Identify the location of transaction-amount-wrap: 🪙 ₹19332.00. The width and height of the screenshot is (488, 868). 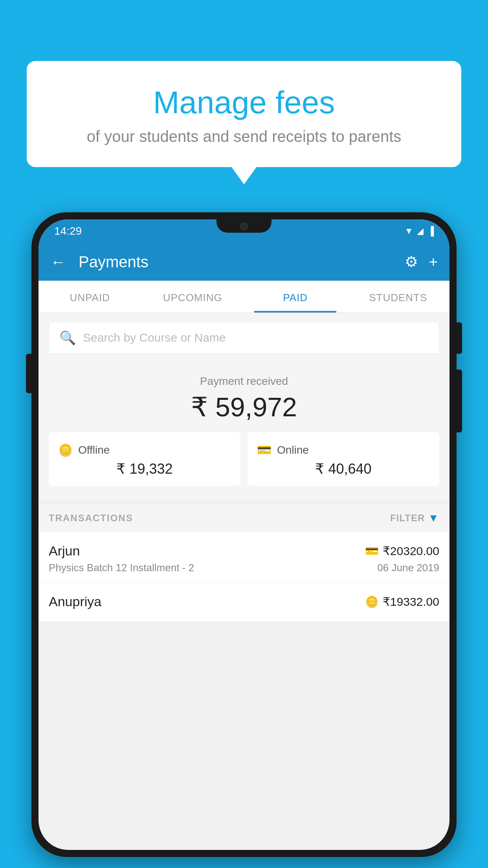
(402, 601).